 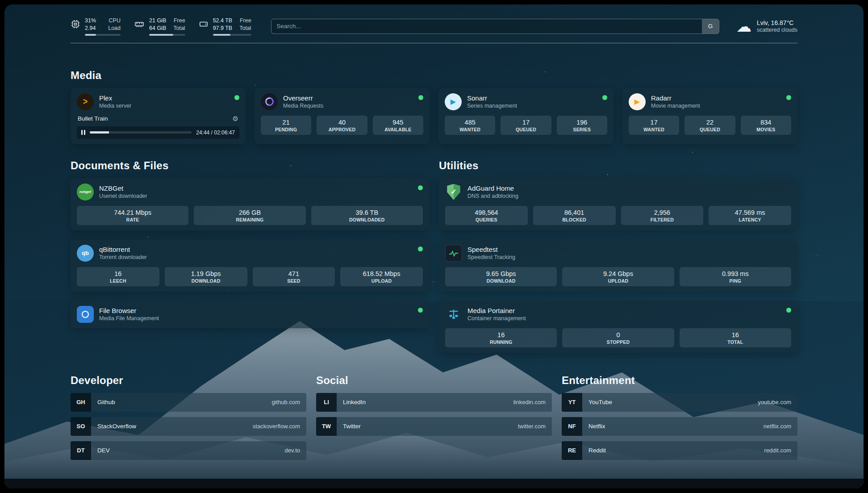 I want to click on service-link-adguard: ✓ AdGuard Home DNS and adblocking, so click(x=618, y=192).